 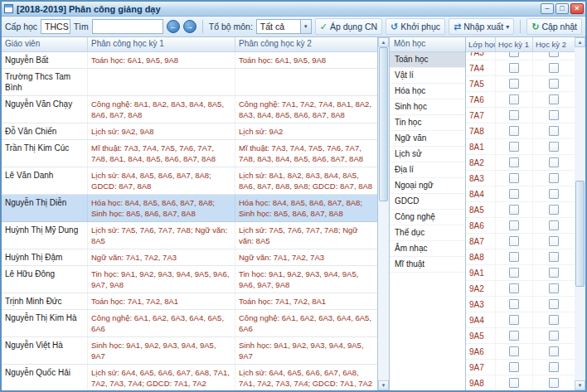 What do you see at coordinates (428, 186) in the screenshot?
I see `subject-item: Ngoại ngữ` at bounding box center [428, 186].